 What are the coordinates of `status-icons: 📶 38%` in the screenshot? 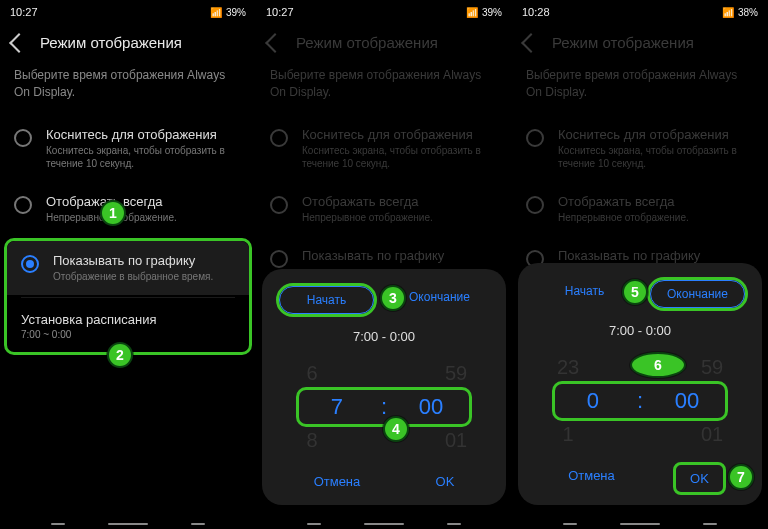 It's located at (740, 12).